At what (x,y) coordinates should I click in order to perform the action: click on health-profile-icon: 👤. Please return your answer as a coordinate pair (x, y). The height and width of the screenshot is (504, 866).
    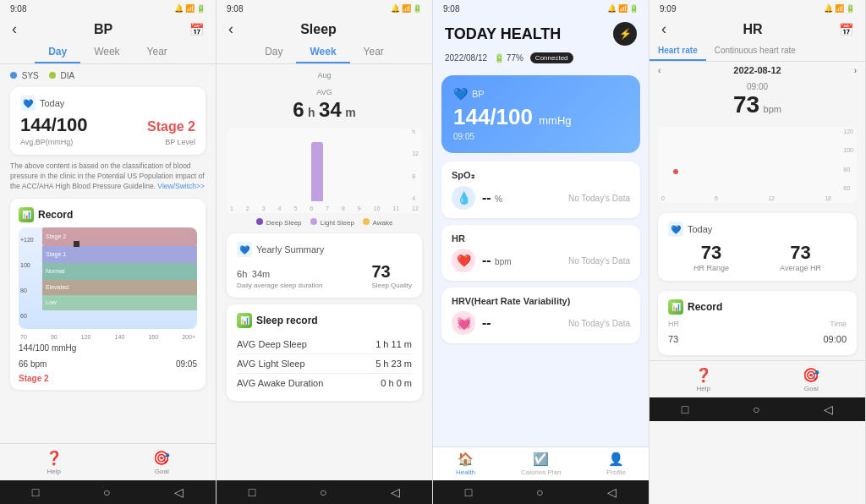
    Looking at the image, I should click on (616, 459).